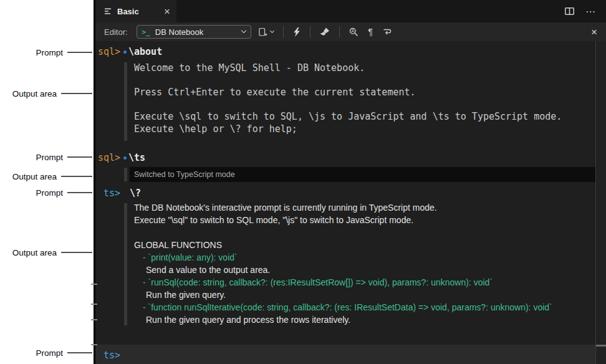 Image resolution: width=606 pixels, height=364 pixels. I want to click on console-output-line: Welcome to the MySQL Shell - DB Notebook…, so click(348, 69).